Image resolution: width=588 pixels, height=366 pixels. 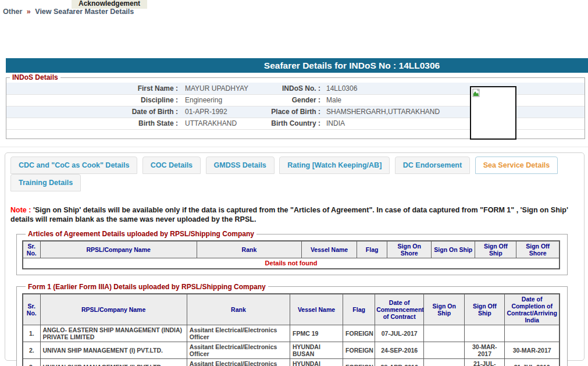 I want to click on first-name-label: First Name :, so click(x=92, y=88).